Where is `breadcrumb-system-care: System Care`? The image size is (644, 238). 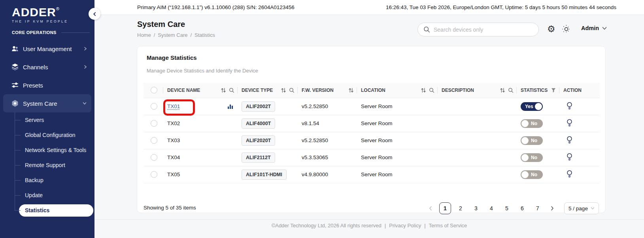
breadcrumb-system-care: System Care is located at coordinates (172, 35).